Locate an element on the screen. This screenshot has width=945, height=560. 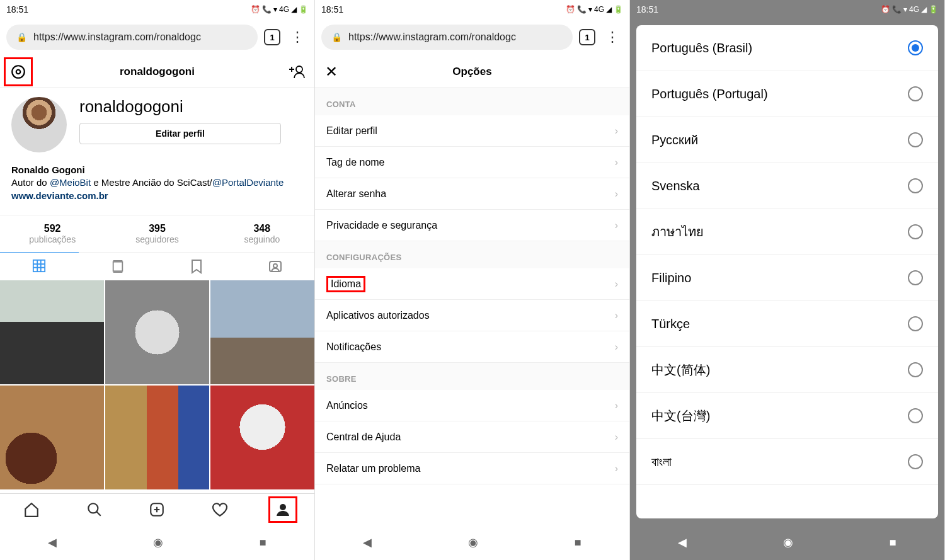
status-icons: ⏰ 📞 ▾ 4G ◢ 🔋 is located at coordinates (595, 9).